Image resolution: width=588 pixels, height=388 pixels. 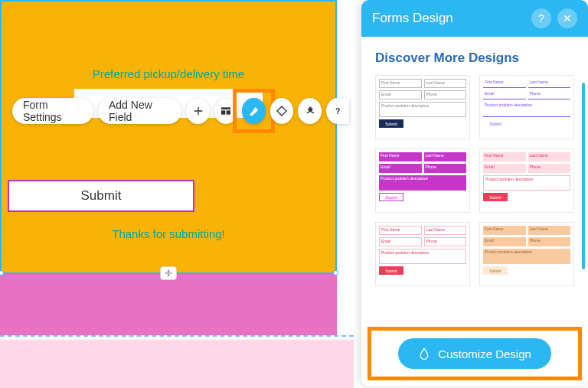 I want to click on panel-title: Forms Design, so click(x=449, y=18).